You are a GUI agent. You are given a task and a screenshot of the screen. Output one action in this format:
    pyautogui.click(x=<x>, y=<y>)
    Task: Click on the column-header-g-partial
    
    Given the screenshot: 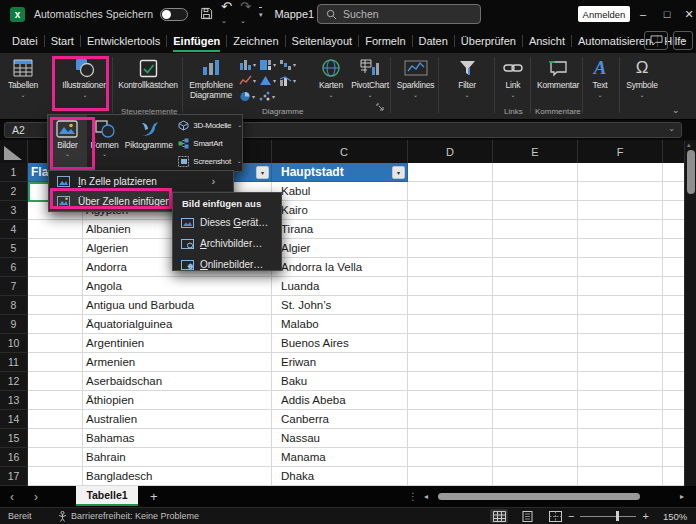 What is the action you would take?
    pyautogui.click(x=674, y=152)
    